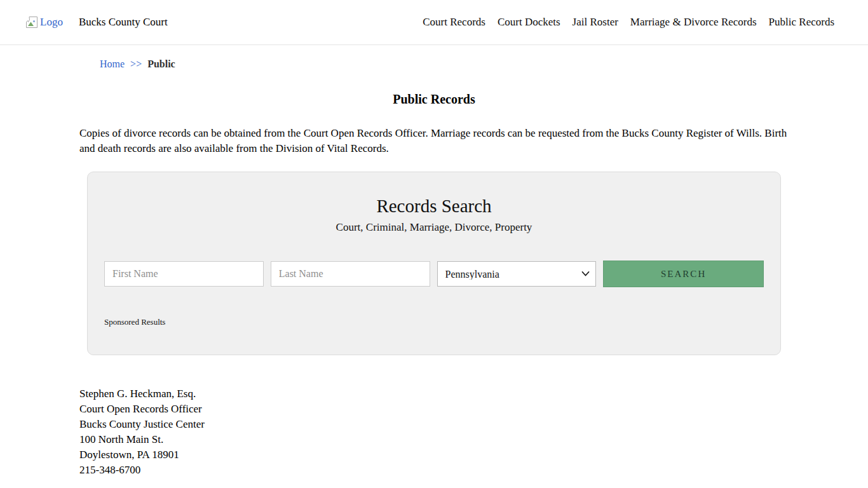 This screenshot has width=868, height=488. What do you see at coordinates (434, 455) in the screenshot?
I see `contact-city: Doylestown, PA 18901` at bounding box center [434, 455].